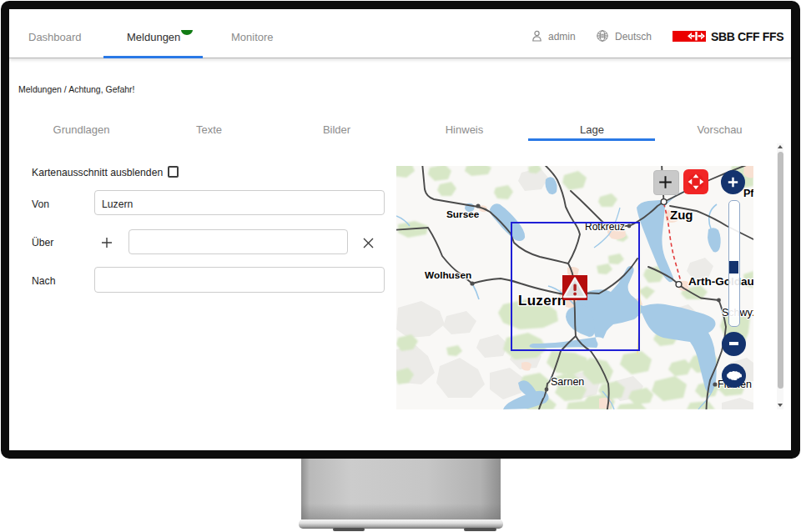  I want to click on svg-text: Sarnen, so click(567, 382).